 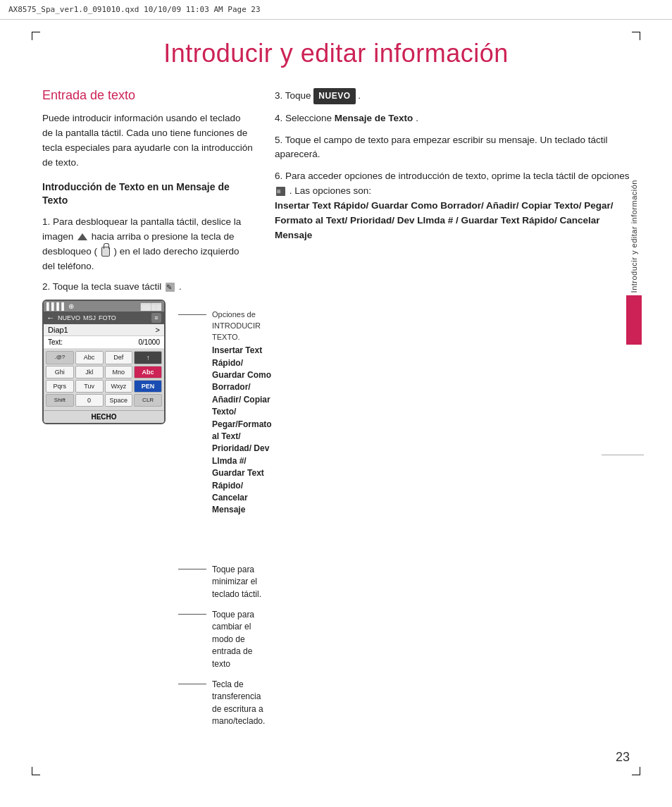 What do you see at coordinates (104, 386) in the screenshot?
I see `keyboard-row-3: Pqrs Tuv Wxyz PEN` at bounding box center [104, 386].